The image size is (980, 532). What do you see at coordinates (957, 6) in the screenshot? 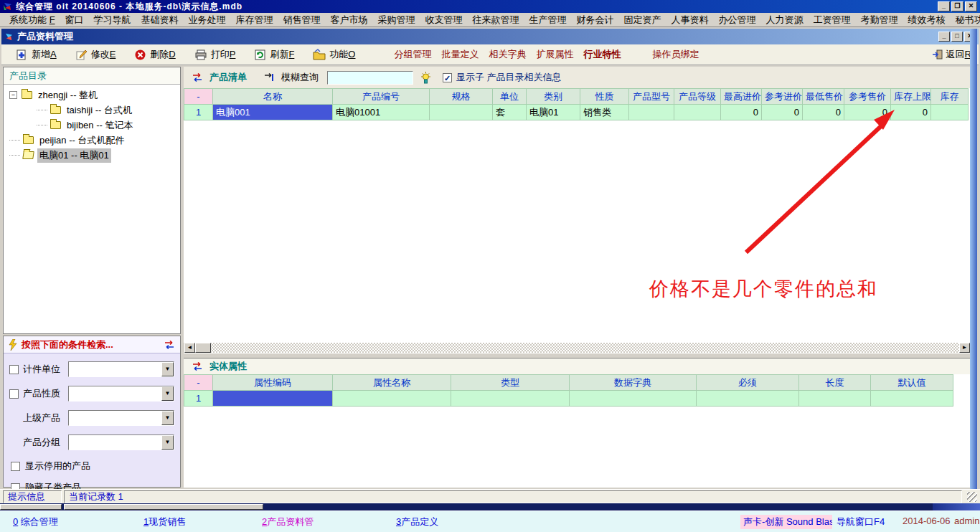
I see `restore-icon: ❐` at bounding box center [957, 6].